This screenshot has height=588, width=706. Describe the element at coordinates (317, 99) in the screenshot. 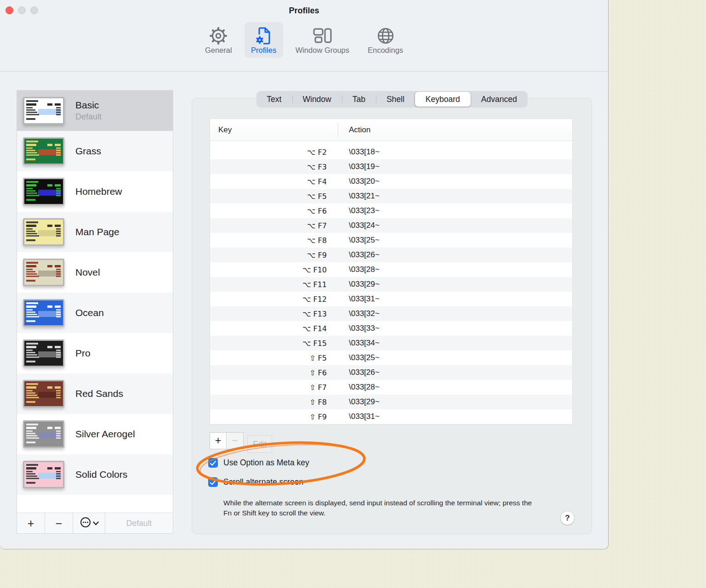

I see `tab-window: Window` at that location.